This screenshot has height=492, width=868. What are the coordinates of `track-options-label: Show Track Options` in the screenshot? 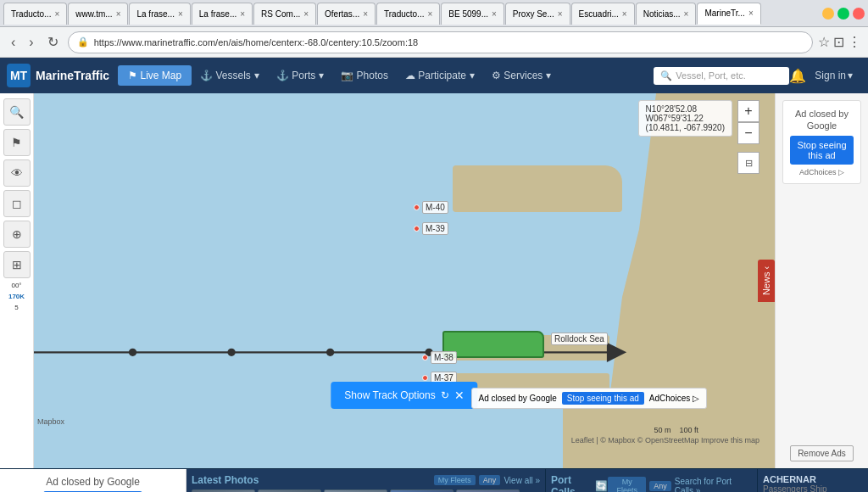 It's located at (390, 395).